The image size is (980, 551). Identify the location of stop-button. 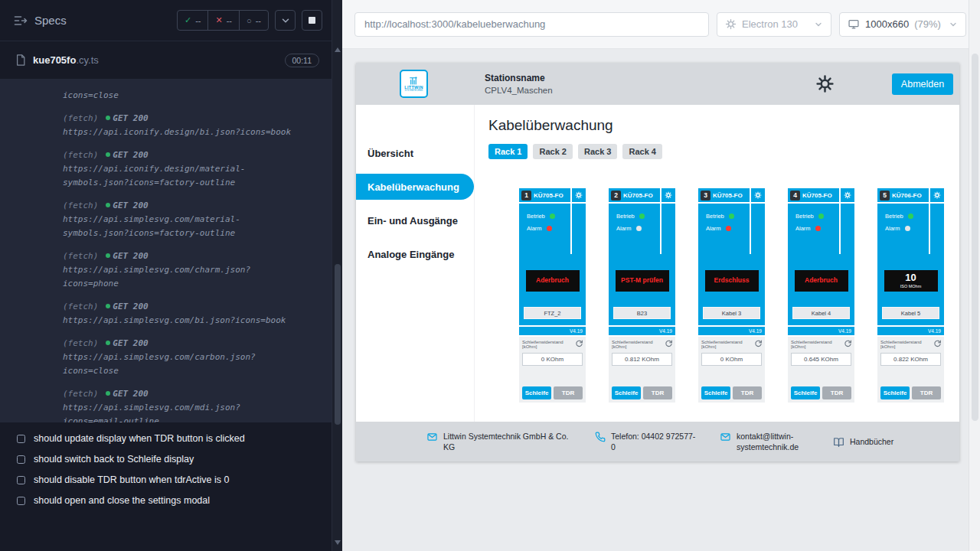
(312, 20).